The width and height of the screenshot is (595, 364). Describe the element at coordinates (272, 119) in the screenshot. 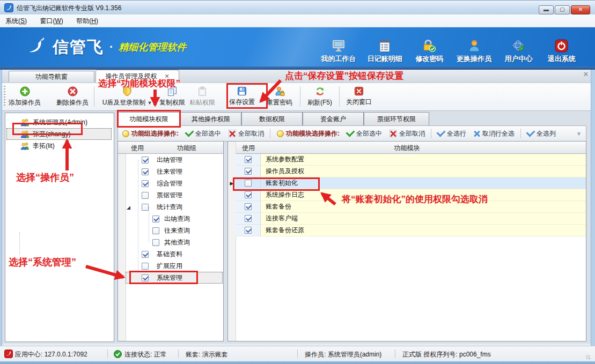

I see `perm-tab-data: 数据权限` at that location.